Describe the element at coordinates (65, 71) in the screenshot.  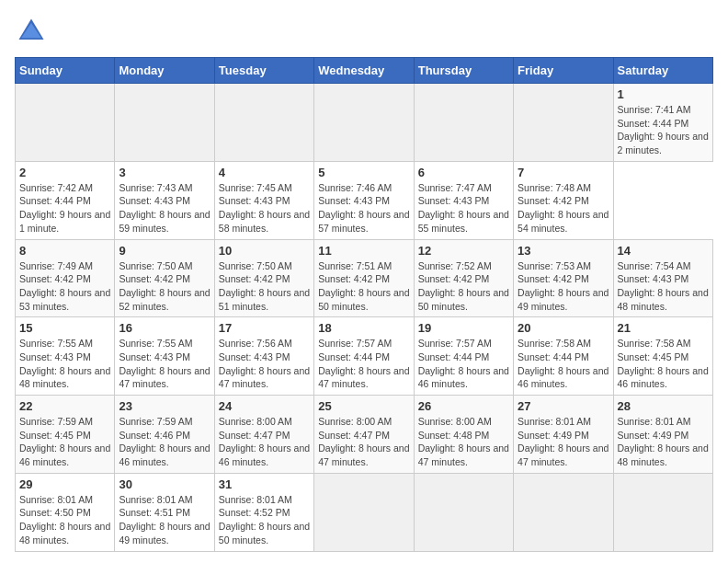
I see `calendar-header-sunday: Sunday` at that location.